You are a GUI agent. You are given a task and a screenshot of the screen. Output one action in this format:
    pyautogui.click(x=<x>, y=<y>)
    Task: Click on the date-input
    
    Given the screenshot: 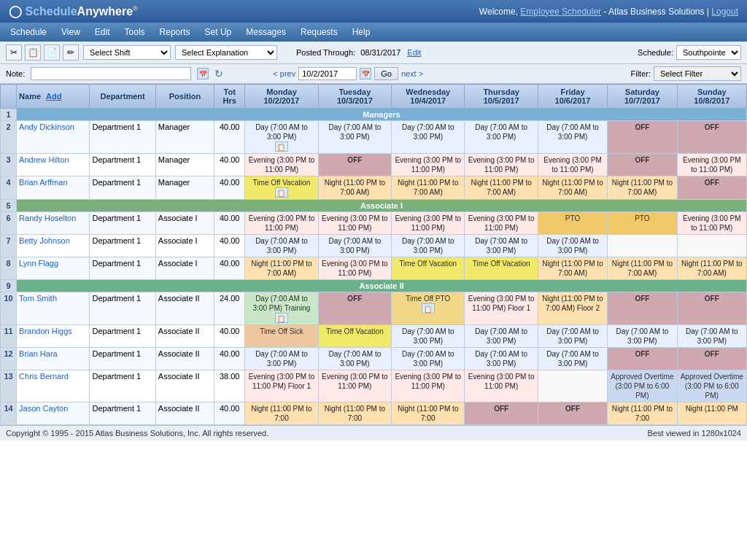 What is the action you would take?
    pyautogui.click(x=328, y=74)
    